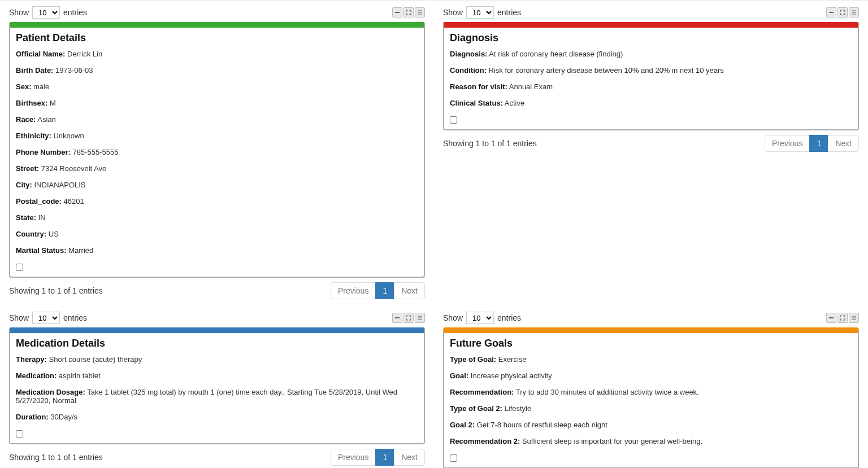 Image resolution: width=868 pixels, height=468 pixels. I want to click on field-value: aspirin tablet, so click(78, 376).